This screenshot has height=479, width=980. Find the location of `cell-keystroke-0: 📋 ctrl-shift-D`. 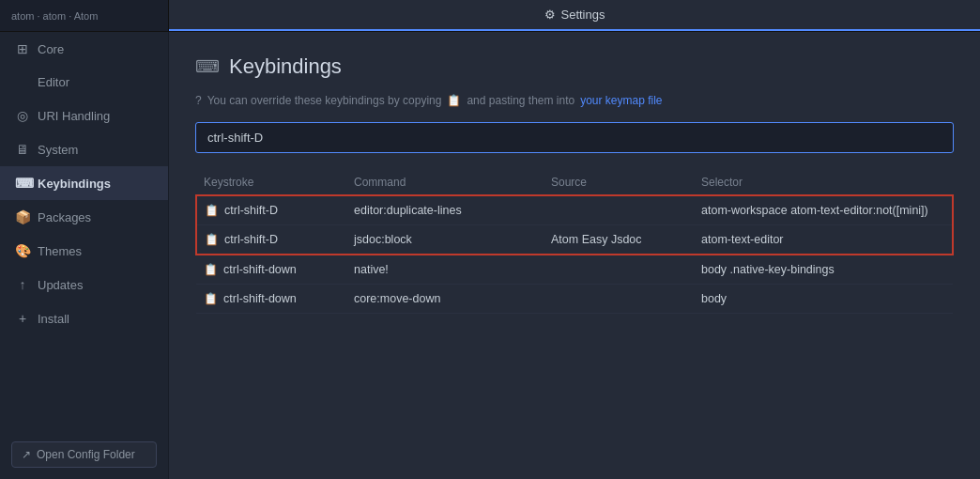

cell-keystroke-0: 📋 ctrl-shift-D is located at coordinates (271, 210).